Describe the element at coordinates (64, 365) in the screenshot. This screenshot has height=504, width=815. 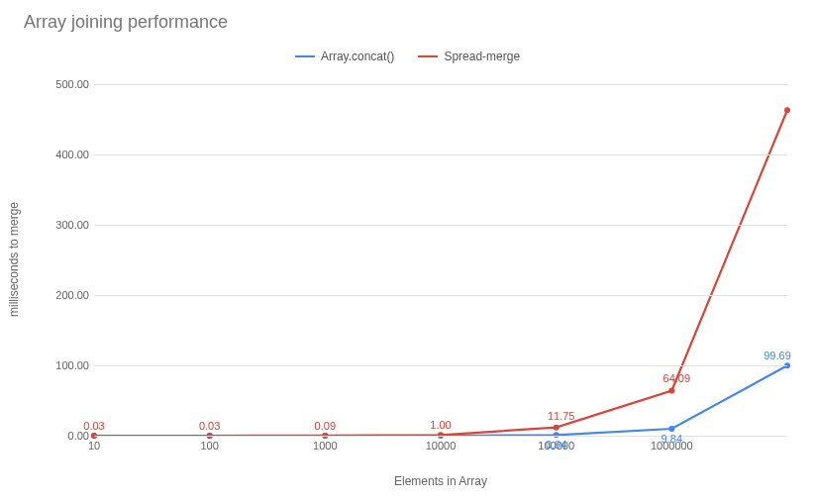
I see `y-tick-label: 100.00` at that location.